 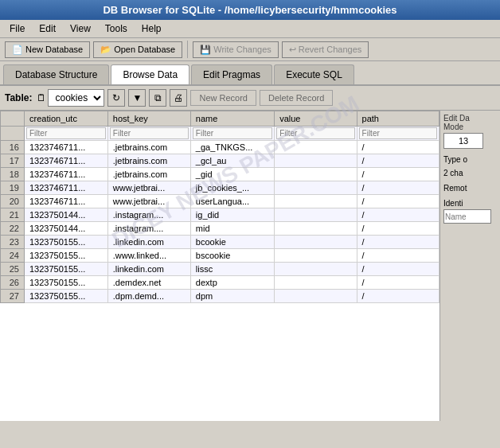 I want to click on refresh-button: ↻, so click(x=116, y=98).